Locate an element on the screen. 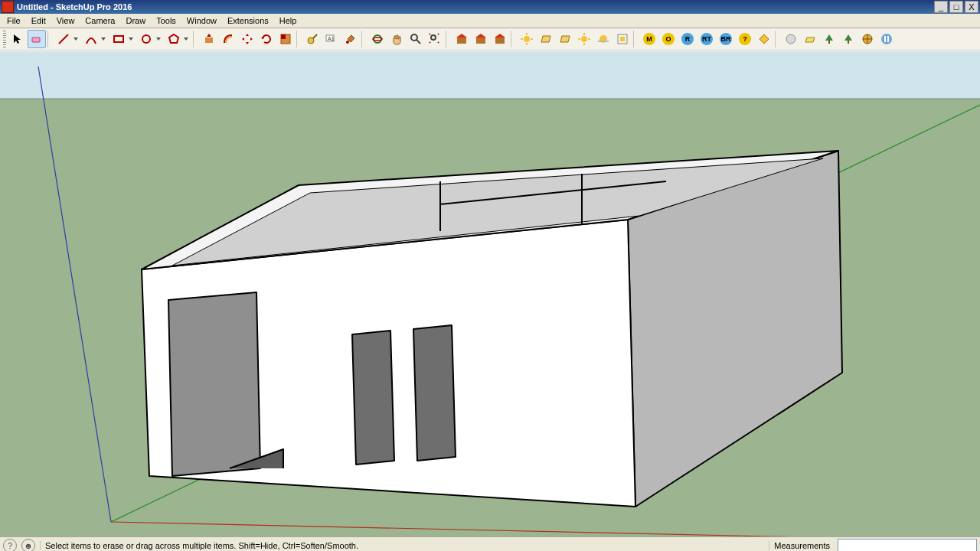 The image size is (980, 551). menu-draw: Draw is located at coordinates (136, 21).